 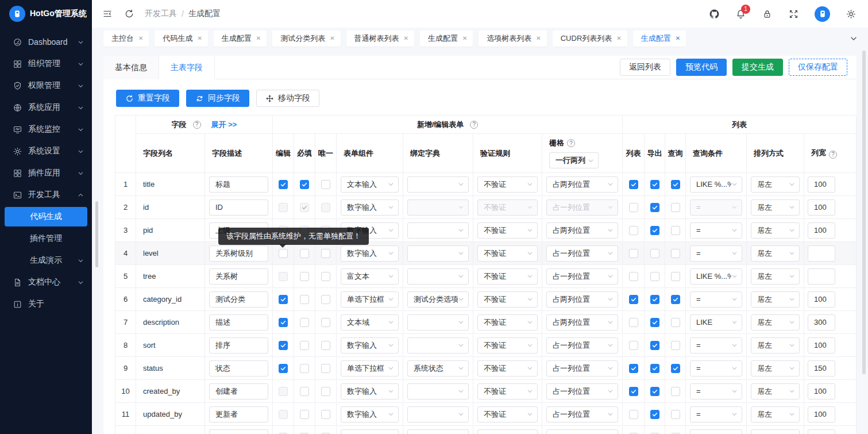 I want to click on tab-list-chevron-down-icon, so click(x=854, y=39).